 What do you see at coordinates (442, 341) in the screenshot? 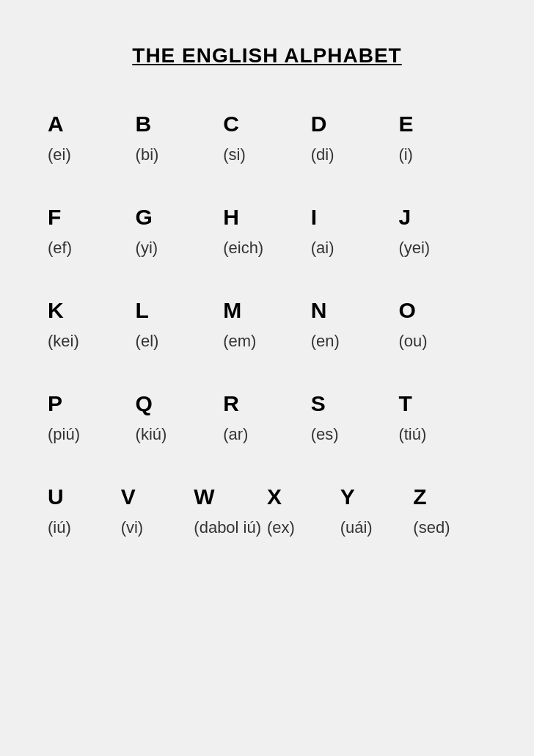
I see `phonetic-O: (ou)` at bounding box center [442, 341].